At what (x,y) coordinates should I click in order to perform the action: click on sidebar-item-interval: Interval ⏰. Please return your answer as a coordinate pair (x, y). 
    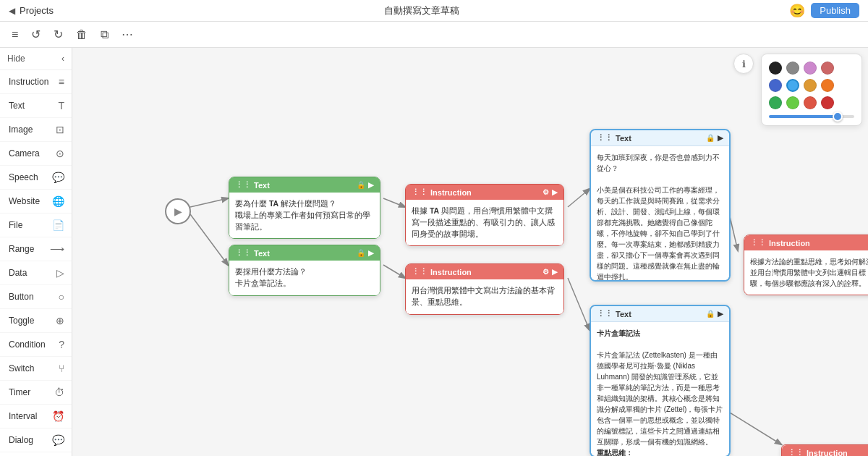
    Looking at the image, I should click on (36, 417).